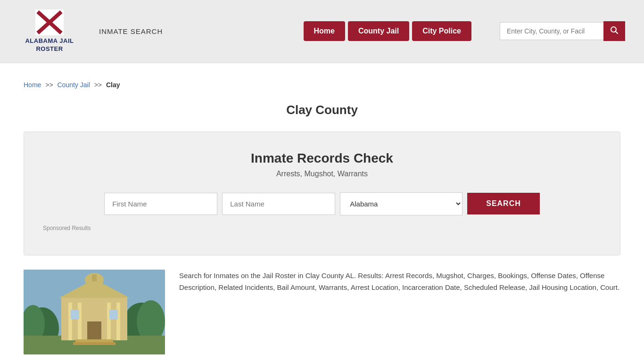  I want to click on records-subtitle: Arrests, Mugshot, Warrants, so click(322, 174).